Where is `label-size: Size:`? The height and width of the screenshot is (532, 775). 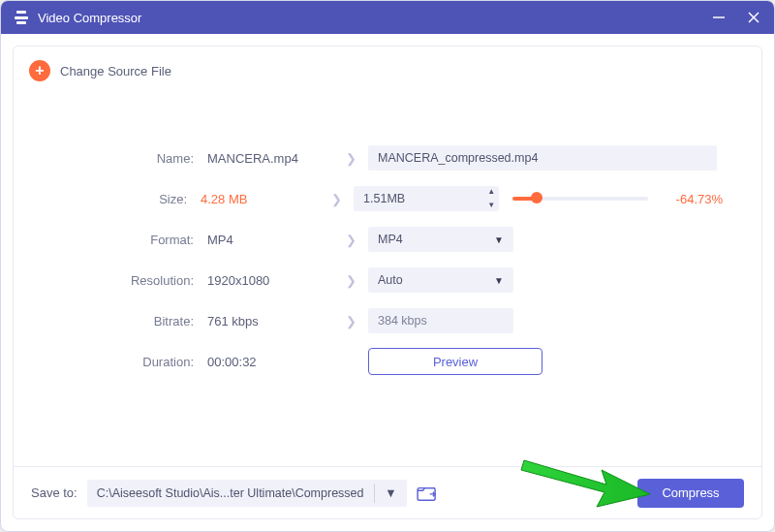 label-size: Size: is located at coordinates (126, 200).